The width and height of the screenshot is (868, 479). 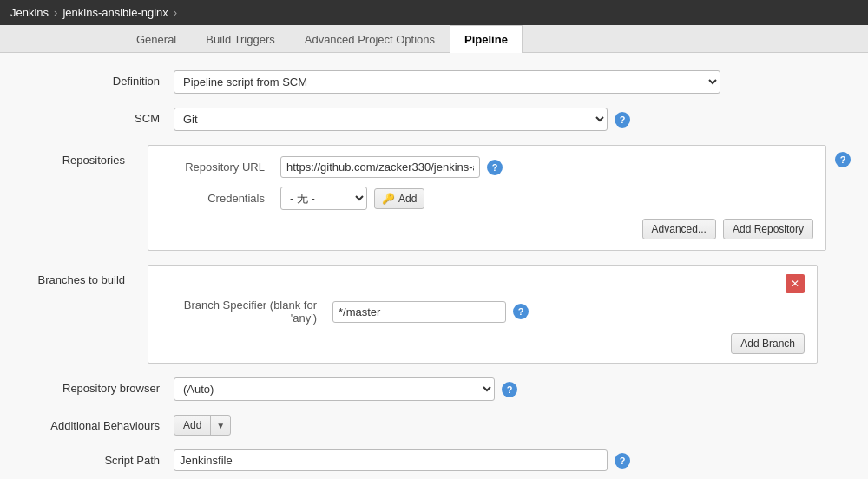 What do you see at coordinates (512, 460) in the screenshot?
I see `script-path-control: ?` at bounding box center [512, 460].